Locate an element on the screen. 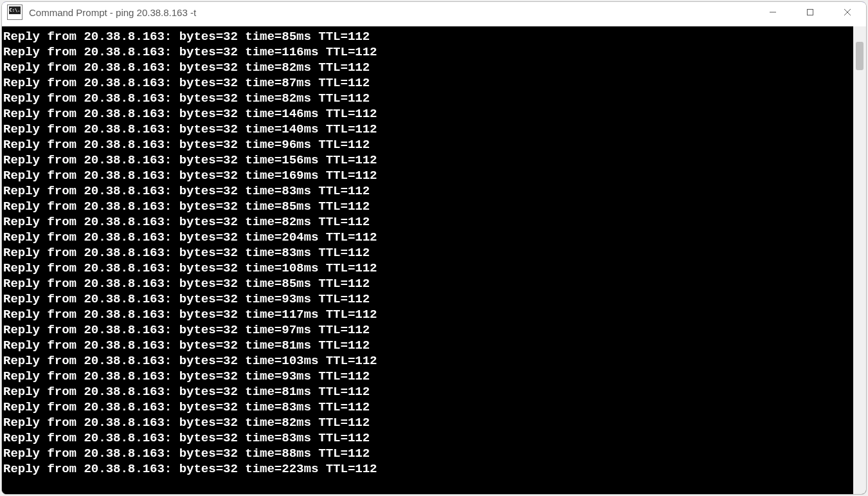  window-title: Command Prompt - ping 20.38.8.163 -t is located at coordinates (113, 13).